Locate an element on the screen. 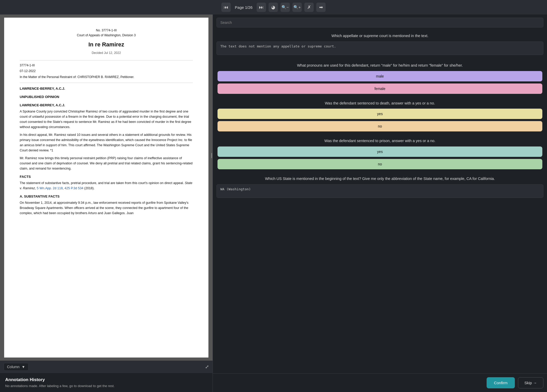 The image size is (547, 392). section-substantive: A. SUBSTANTIVE FACTS is located at coordinates (106, 197).